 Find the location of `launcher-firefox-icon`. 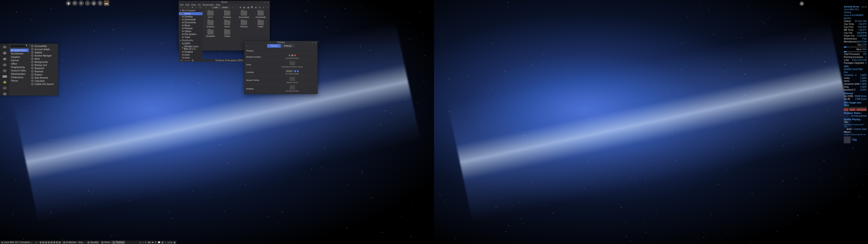

launcher-firefox-icon is located at coordinates (43, 243).